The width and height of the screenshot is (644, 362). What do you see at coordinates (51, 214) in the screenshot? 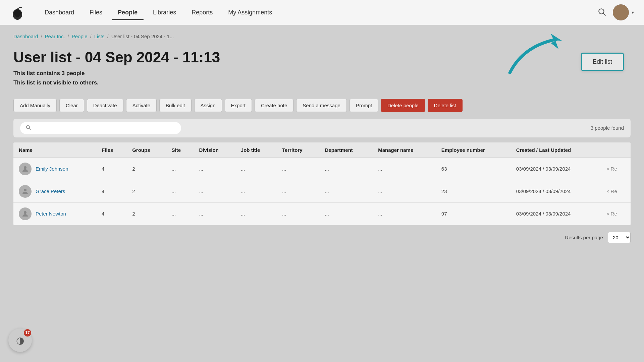
I see `person-name-2: Peter Newton` at bounding box center [51, 214].